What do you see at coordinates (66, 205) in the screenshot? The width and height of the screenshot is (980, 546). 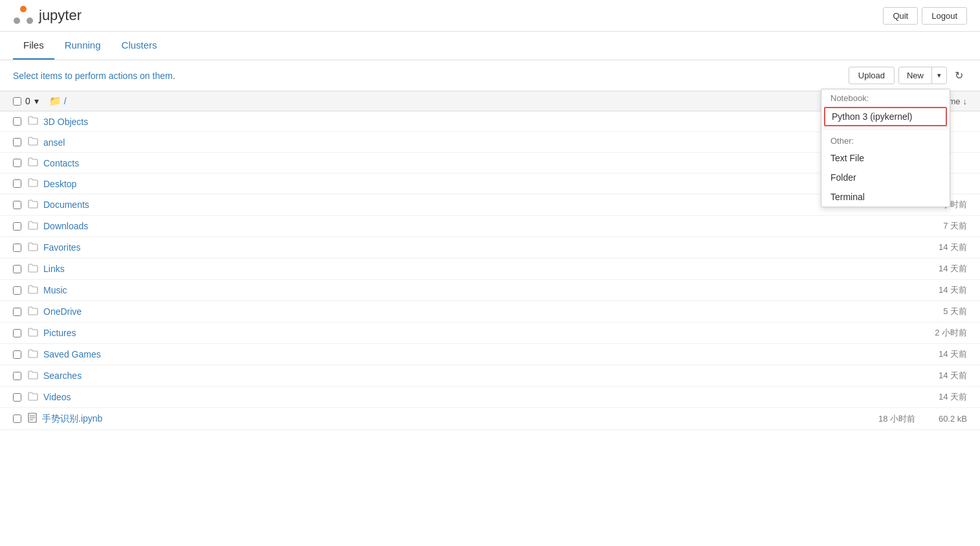 I see `file-name-link: Documents` at bounding box center [66, 205].